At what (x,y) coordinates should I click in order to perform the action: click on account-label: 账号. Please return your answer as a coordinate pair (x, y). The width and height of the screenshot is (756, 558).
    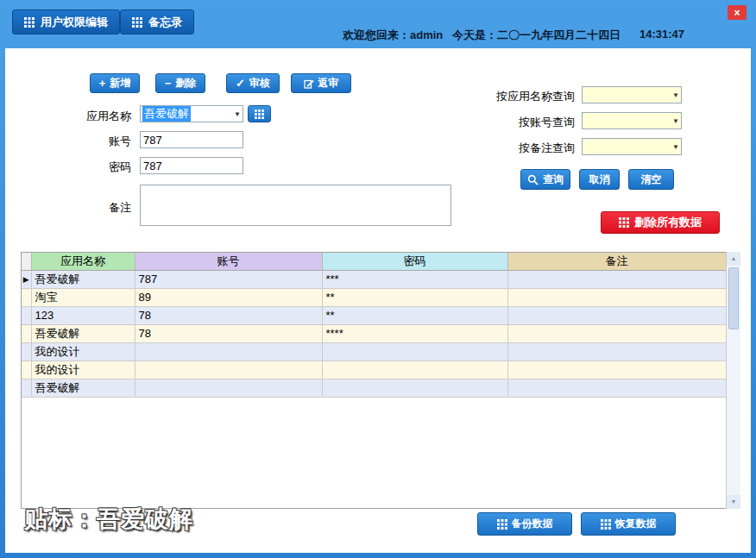
    Looking at the image, I should click on (92, 141).